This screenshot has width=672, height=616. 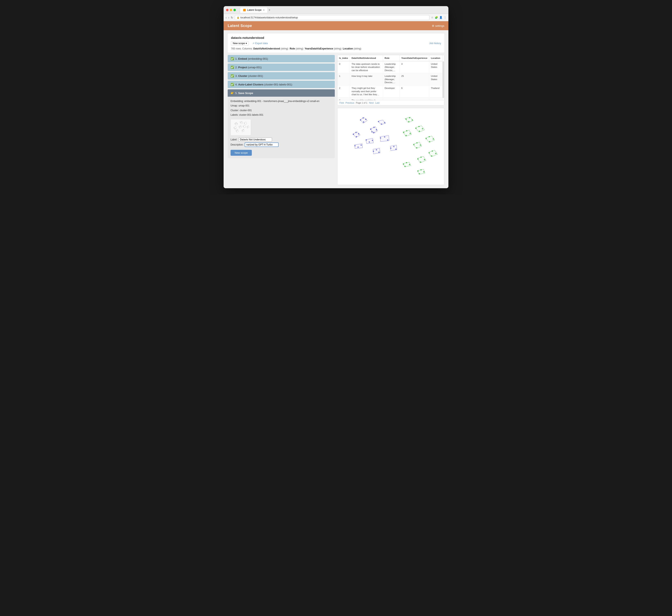 I want to click on last-page-link: Last, so click(x=377, y=103).